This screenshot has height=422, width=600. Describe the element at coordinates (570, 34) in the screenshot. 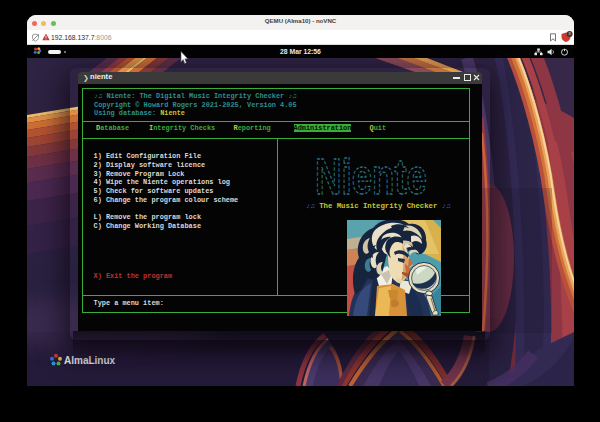

I see `svg-text: 3` at that location.